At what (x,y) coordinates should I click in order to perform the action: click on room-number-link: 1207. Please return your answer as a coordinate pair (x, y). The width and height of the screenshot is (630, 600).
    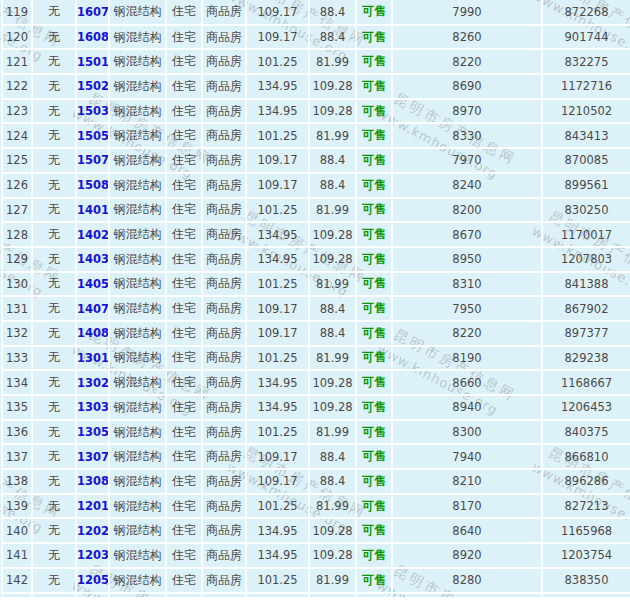
    Looking at the image, I should click on (92, 596).